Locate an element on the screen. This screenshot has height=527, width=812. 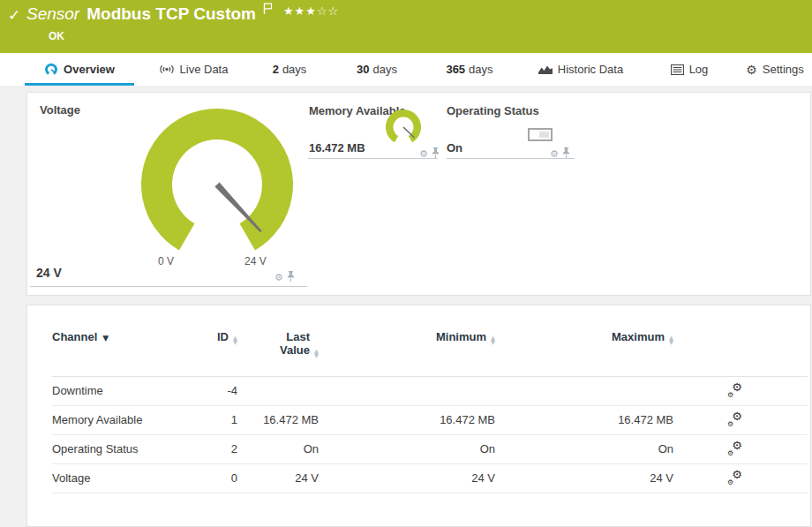
column-header-minimum: Minimum▲▼ is located at coordinates (409, 350).